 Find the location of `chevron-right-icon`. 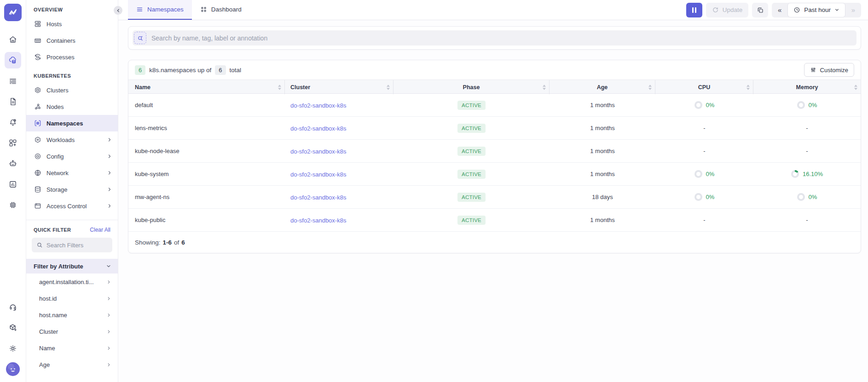

chevron-right-icon is located at coordinates (110, 156).